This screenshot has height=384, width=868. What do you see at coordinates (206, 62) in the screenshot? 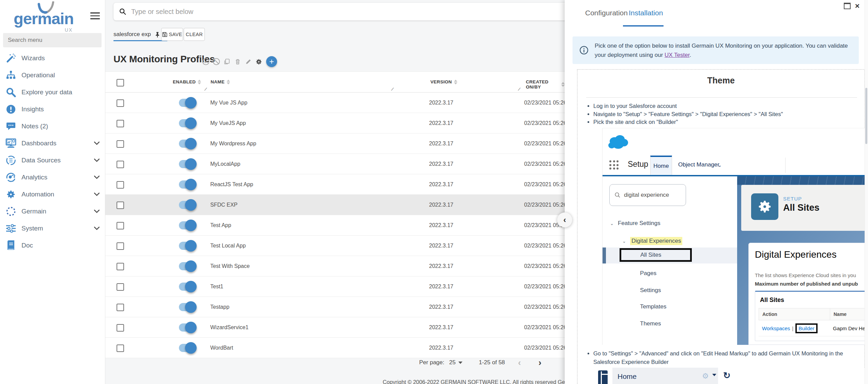
I see `enable-check-circle-icon` at bounding box center [206, 62].